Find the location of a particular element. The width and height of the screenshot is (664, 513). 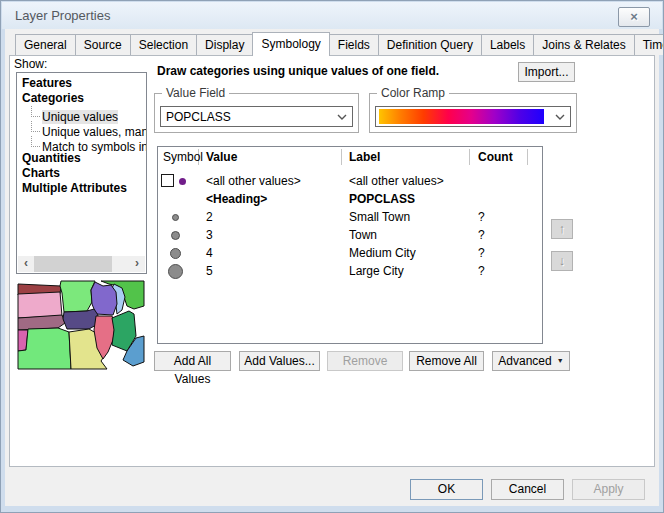

move-down-button: ↓ is located at coordinates (562, 261).